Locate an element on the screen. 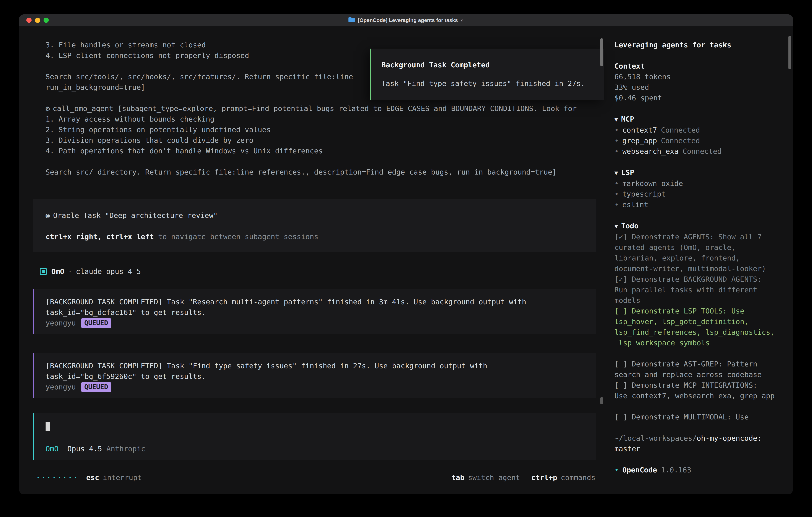 The image size is (812, 517). message-line: task_id="bg_dcfac161" to get results. is located at coordinates (315, 312).